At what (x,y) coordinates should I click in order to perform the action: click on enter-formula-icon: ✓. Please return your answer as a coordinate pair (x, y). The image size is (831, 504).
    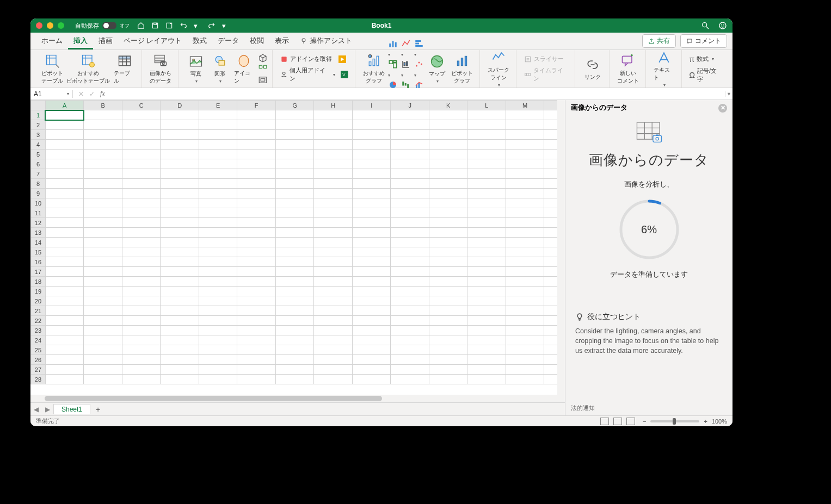
    Looking at the image, I should click on (92, 94).